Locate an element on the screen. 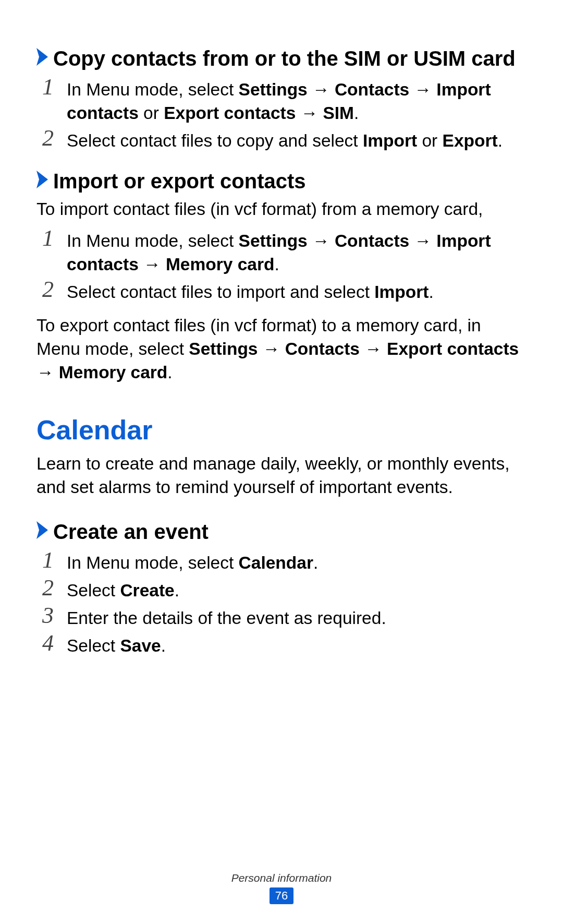 This screenshot has width=563, height=924. copy-step-1: 1 In Menu mode, select Settings → Contac… is located at coordinates (282, 100).